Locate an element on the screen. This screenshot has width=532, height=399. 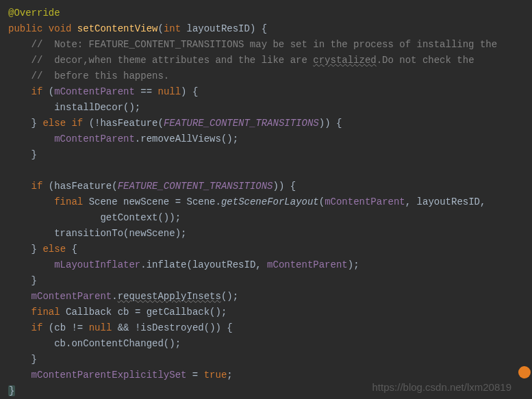
code-line: if (hasFeature(FEATURE_CONTENT_TRANSITIO… is located at coordinates (270, 186).